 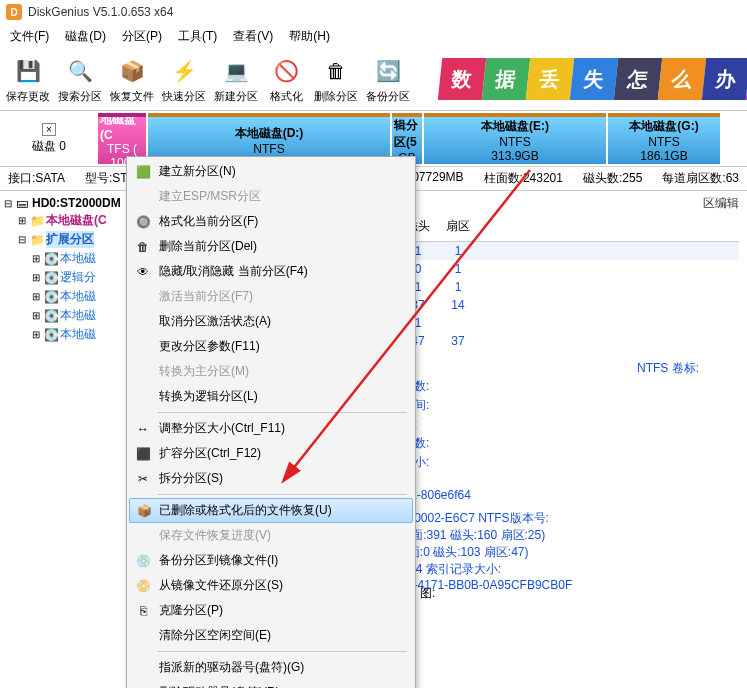 What do you see at coordinates (143, 272) in the screenshot?
I see `menu-item-icon: 👁` at bounding box center [143, 272].